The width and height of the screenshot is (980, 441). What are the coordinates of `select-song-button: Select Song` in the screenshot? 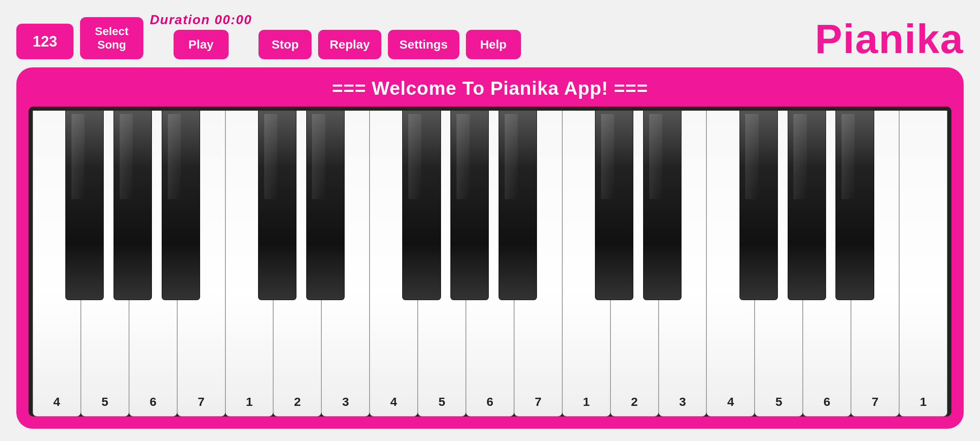 It's located at (112, 38).